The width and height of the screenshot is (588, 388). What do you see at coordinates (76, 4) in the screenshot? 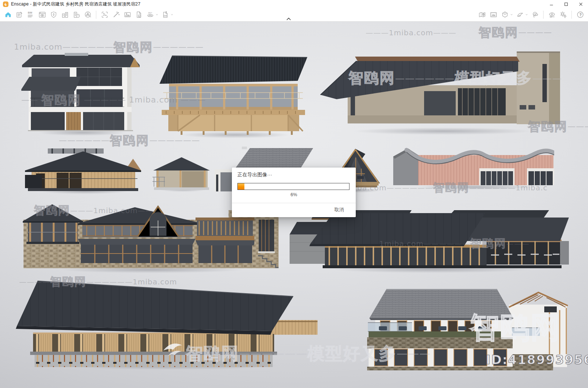
I see `window-title: Enscape - 新中式民宿建筑 乡村民房 民宿酒店建筑 坡屋顶民宿27` at bounding box center [76, 4].